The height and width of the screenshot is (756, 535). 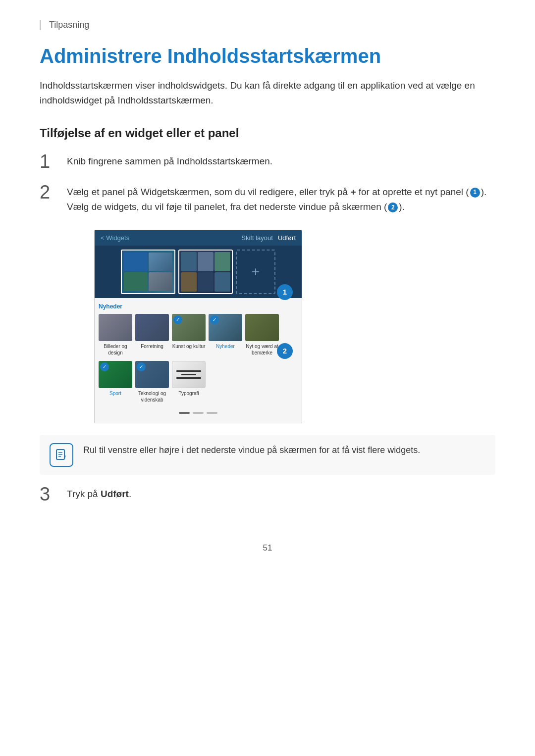 I want to click on breadcrumb-bar: Tilpasning, so click(x=268, y=25).